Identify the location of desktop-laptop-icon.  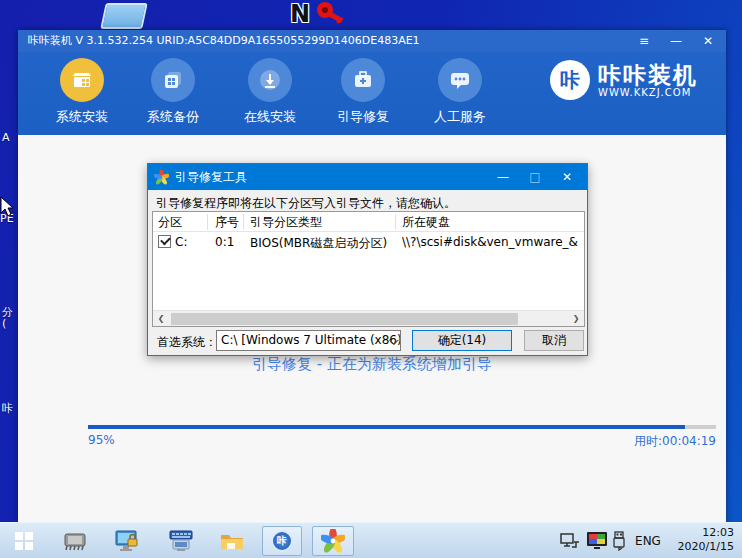
(124, 16).